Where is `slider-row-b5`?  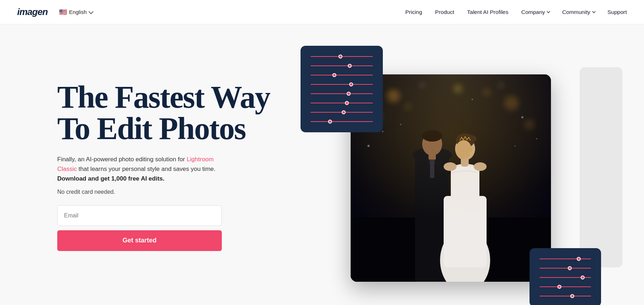 slider-row-b5 is located at coordinates (565, 296).